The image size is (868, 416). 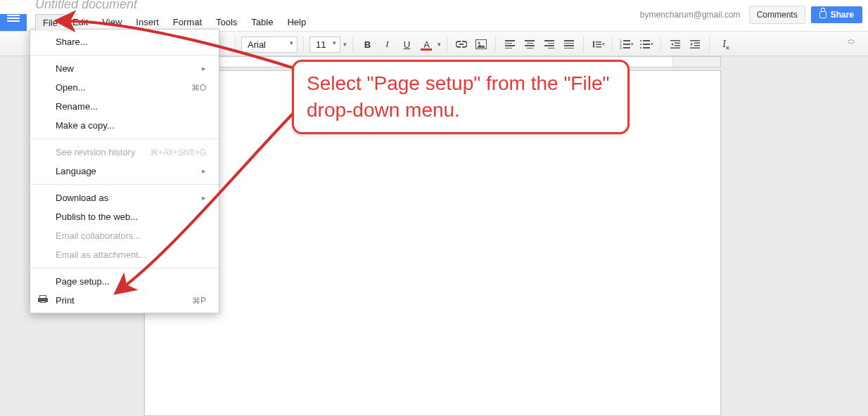 What do you see at coordinates (13, 18) in the screenshot?
I see `docs-logo-icon` at bounding box center [13, 18].